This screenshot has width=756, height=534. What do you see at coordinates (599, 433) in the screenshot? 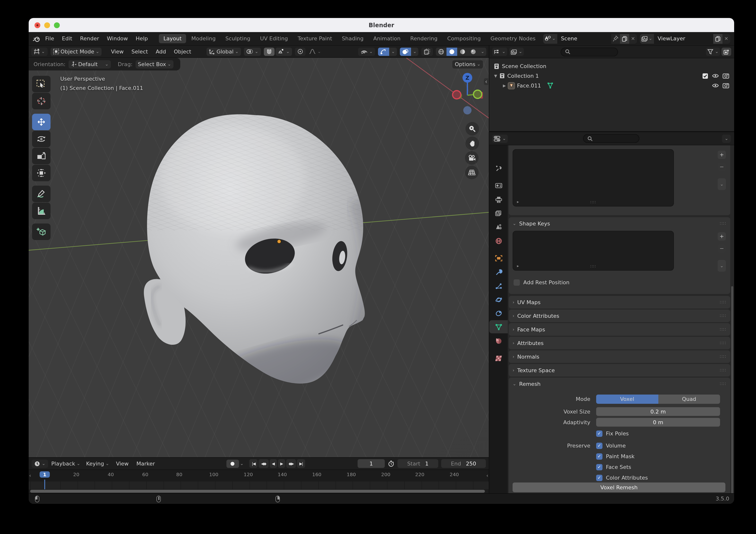
I see `fix-poles-checkbox: ✓` at bounding box center [599, 433].